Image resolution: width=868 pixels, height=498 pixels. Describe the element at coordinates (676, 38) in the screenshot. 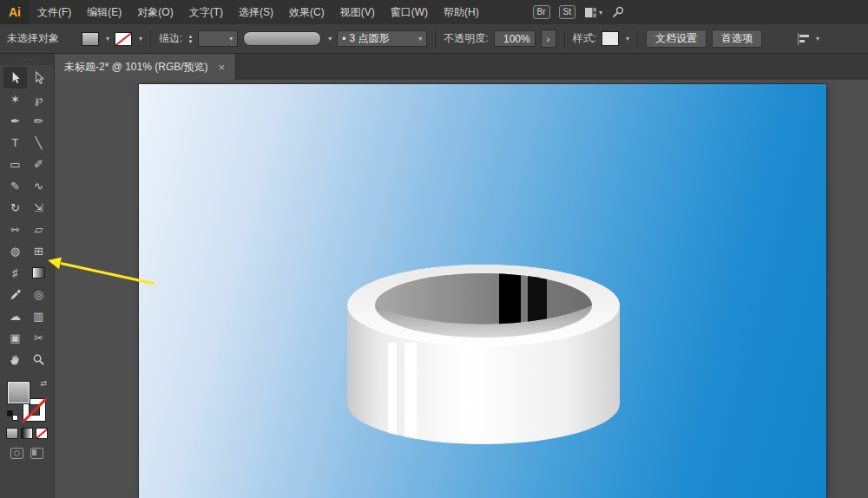

I see `document-setup-button: 文档设置` at that location.